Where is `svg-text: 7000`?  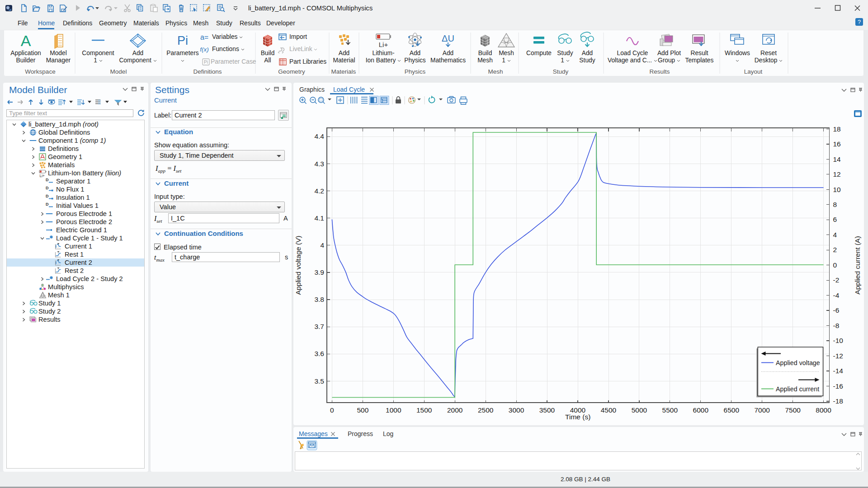
svg-text: 7000 is located at coordinates (762, 410).